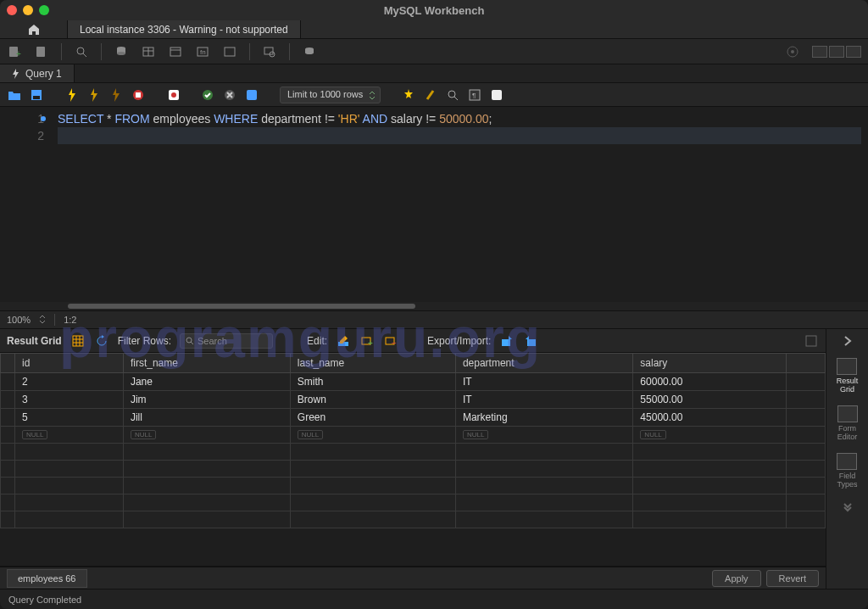 The height and width of the screenshot is (609, 868). I want to click on row-limit-select: Limit to 1000 rows, so click(331, 95).